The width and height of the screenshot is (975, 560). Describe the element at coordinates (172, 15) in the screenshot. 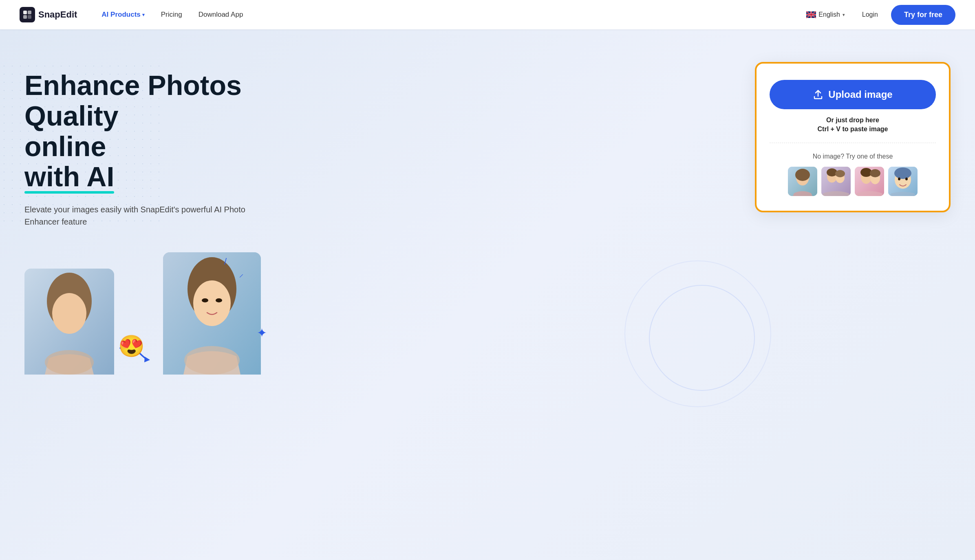

I see `nav-item-pricing: Pricing` at that location.